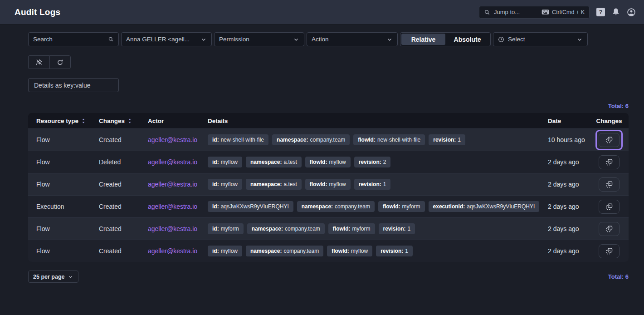 Image resolution: width=644 pixels, height=315 pixels. What do you see at coordinates (328, 277) in the screenshot?
I see `pagination-bar: 25 per page Total: 6` at bounding box center [328, 277].